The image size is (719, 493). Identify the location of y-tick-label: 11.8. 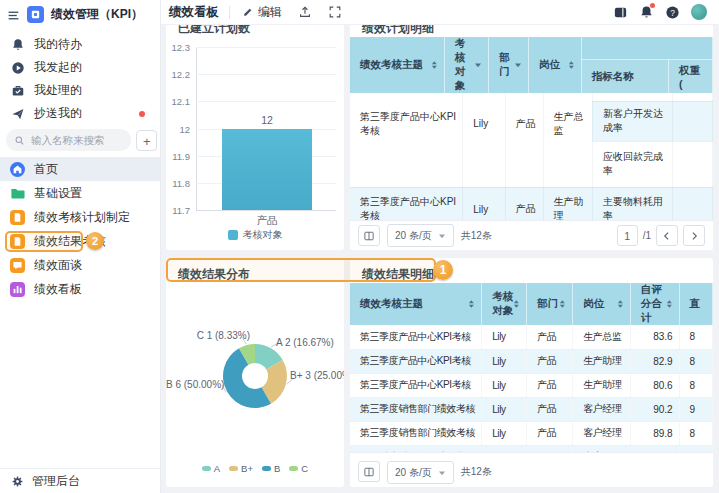
(178, 184).